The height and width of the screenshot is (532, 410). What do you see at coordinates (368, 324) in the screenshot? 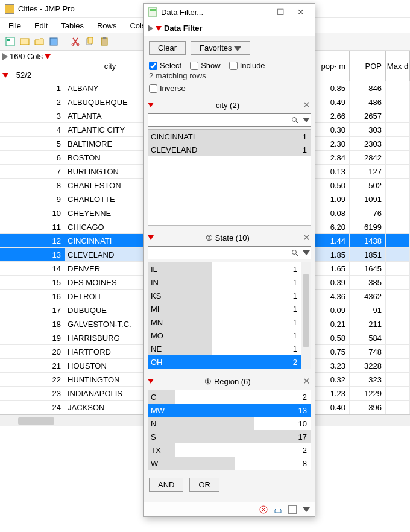
I see `cell-pop: 211` at bounding box center [368, 324].